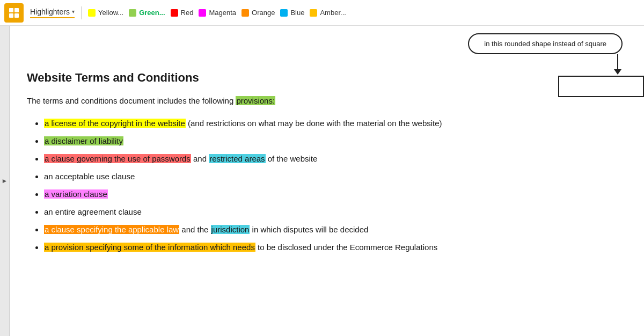 The image size is (644, 336). What do you see at coordinates (335, 123) in the screenshot?
I see `list-item: a license of the copyright in the websit…` at bounding box center [335, 123].